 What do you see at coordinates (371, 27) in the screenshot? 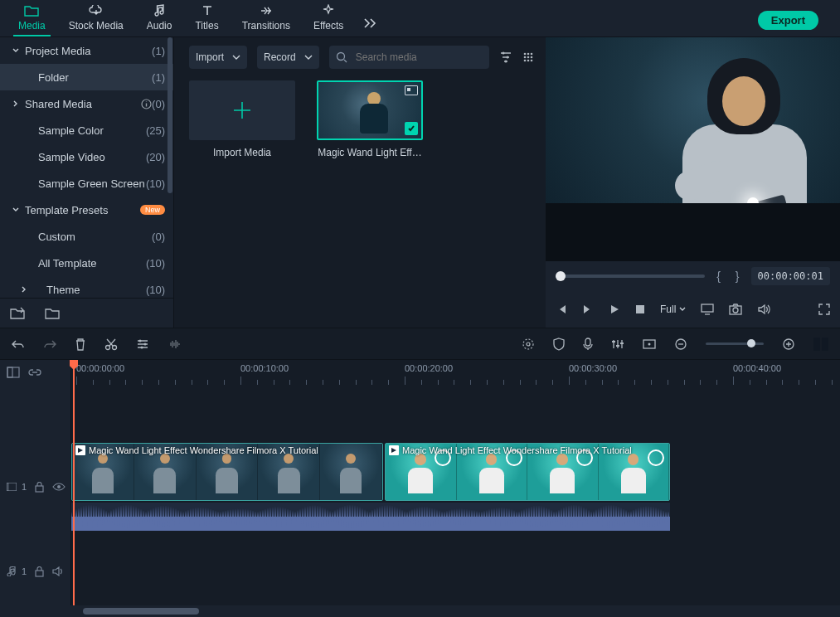
I see `more-tabs-button` at bounding box center [371, 27].